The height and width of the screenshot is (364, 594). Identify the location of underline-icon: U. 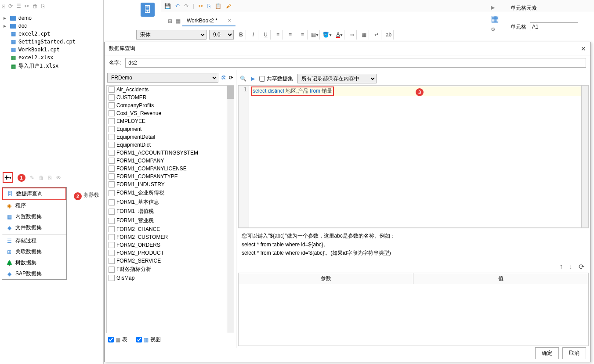
(266, 35).